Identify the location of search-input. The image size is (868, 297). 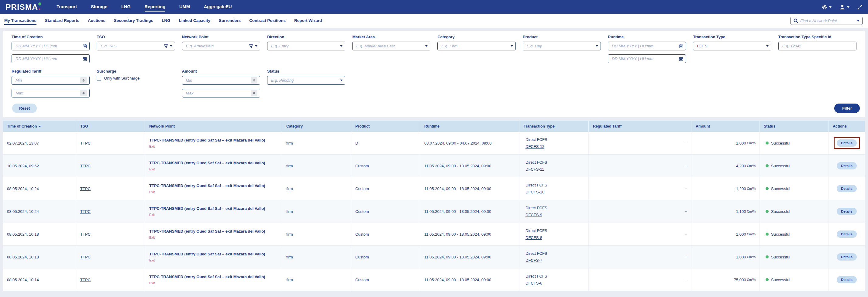
(828, 21).